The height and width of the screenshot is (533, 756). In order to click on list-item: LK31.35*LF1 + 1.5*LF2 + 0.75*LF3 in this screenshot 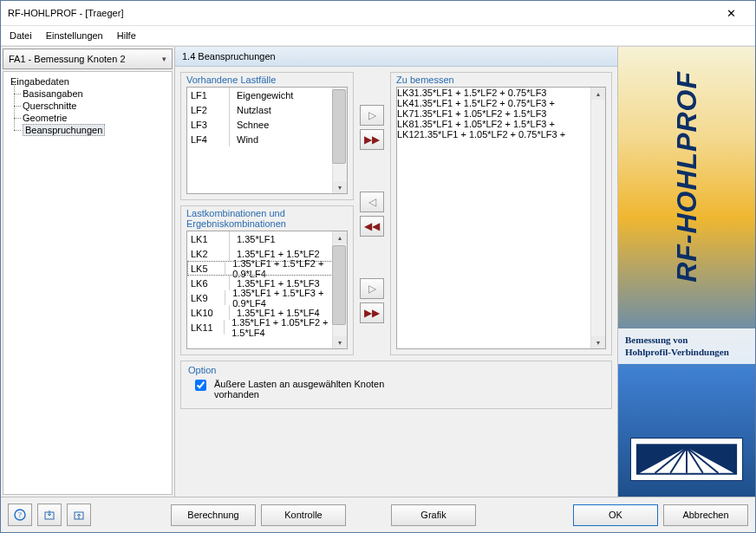, I will do `click(501, 93)`.